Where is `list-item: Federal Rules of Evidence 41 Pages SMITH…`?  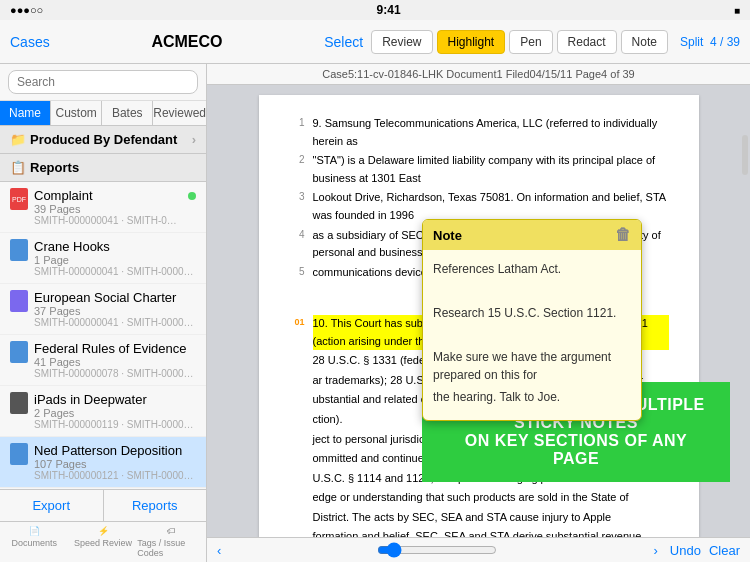 list-item: Federal Rules of Evidence 41 Pages SMITH… is located at coordinates (103, 360).